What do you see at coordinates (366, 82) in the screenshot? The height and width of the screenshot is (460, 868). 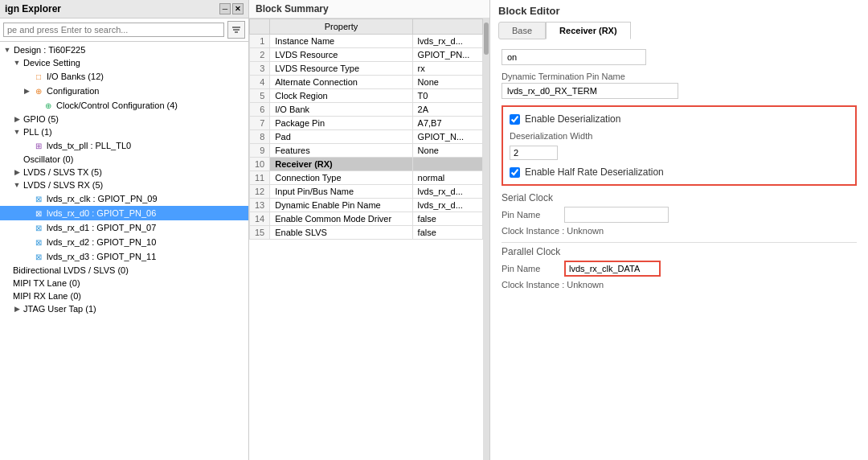 I see `table-row: 4Alternate ConnectionNone` at bounding box center [366, 82].